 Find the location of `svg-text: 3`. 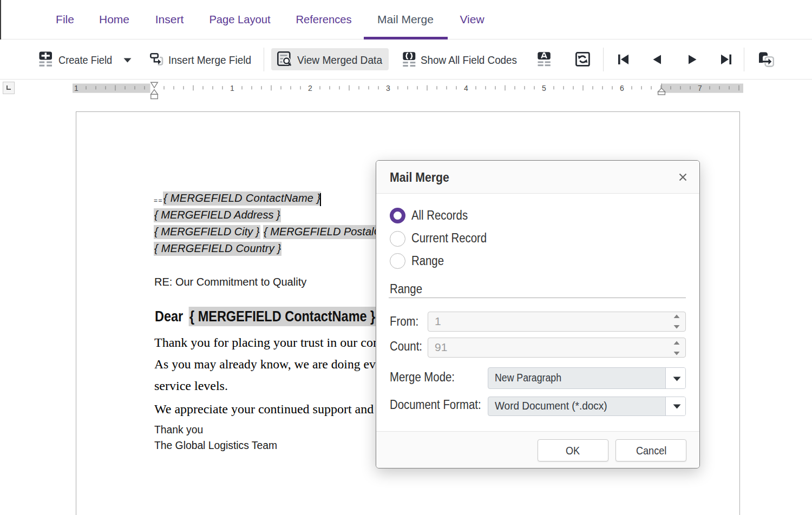

svg-text: 3 is located at coordinates (388, 88).